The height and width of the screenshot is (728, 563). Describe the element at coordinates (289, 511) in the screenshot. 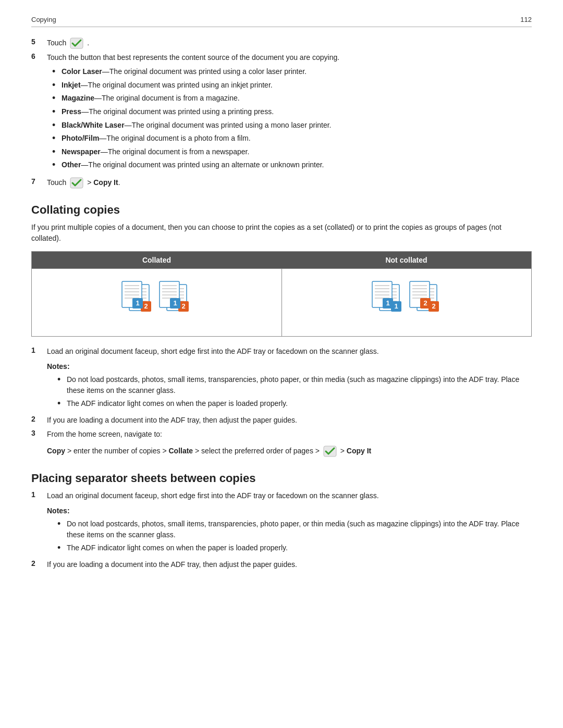

I see `sep-notes-label: Notes:` at that location.